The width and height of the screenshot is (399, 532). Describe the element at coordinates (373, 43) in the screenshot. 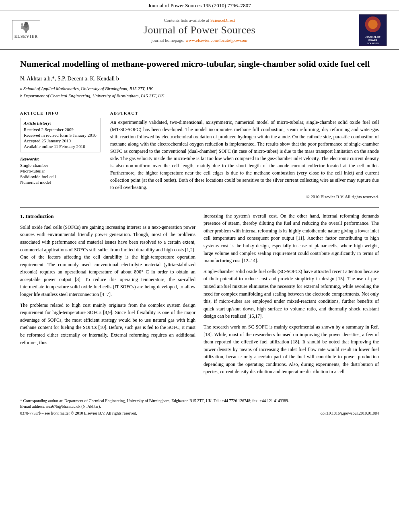

I see `svg-text: SOURCES` at that location.